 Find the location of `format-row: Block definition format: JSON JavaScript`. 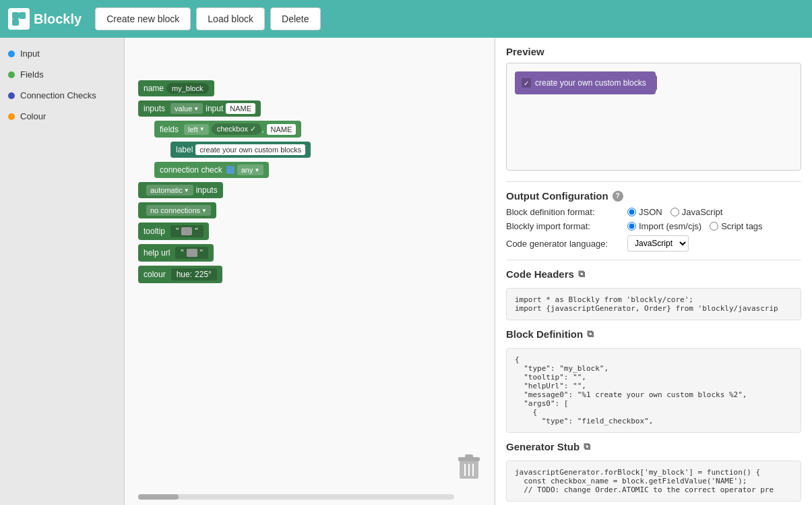

format-row: Block definition format: JSON JavaScript is located at coordinates (654, 212).